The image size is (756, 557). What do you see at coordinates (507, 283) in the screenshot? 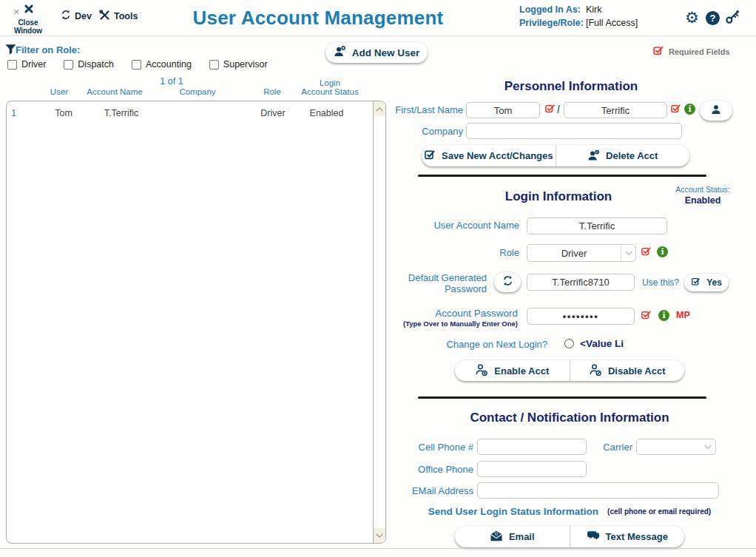
I see `regenerate-password-button` at bounding box center [507, 283].